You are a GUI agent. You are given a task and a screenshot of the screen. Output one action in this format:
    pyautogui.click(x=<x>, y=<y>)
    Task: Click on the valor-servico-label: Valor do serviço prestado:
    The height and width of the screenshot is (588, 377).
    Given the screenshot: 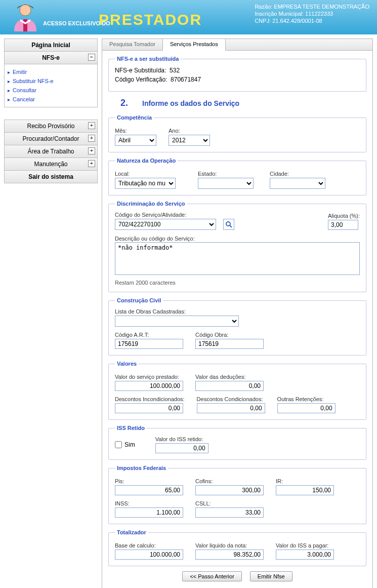 What is the action you would take?
    pyautogui.click(x=149, y=377)
    